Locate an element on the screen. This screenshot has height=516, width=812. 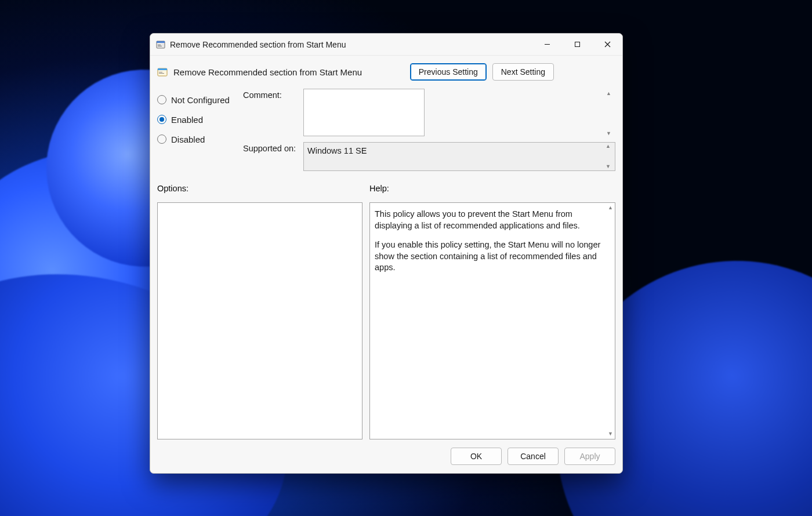
comment-label: Comment: is located at coordinates (273, 114).